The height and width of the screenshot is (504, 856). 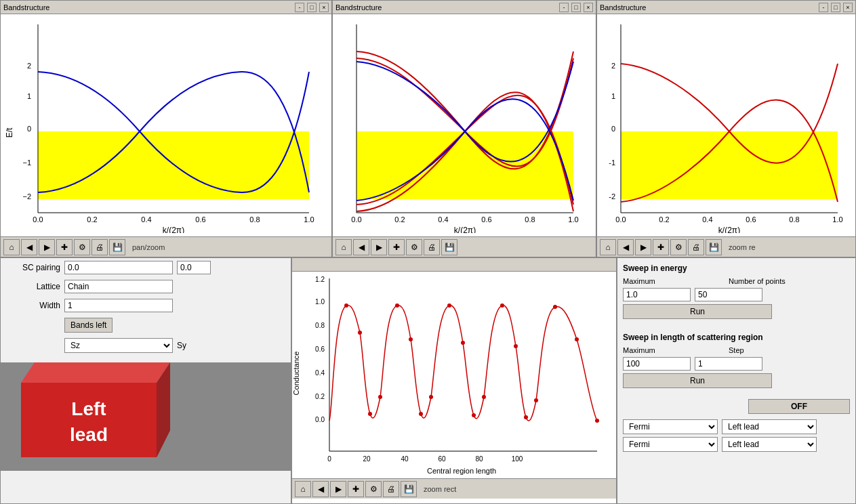 I want to click on svg-text: lead, so click(x=89, y=435).